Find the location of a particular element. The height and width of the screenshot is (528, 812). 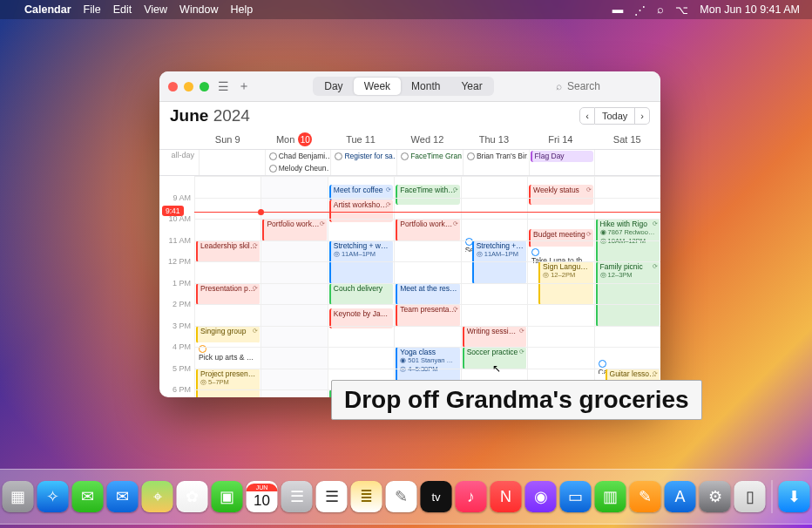

dock: ☺▦✧✉✉⌖✿▣JUN10☰☰≣✎tv♪N◉▭▥✎A⚙▯⬇🗑 is located at coordinates (406, 497).